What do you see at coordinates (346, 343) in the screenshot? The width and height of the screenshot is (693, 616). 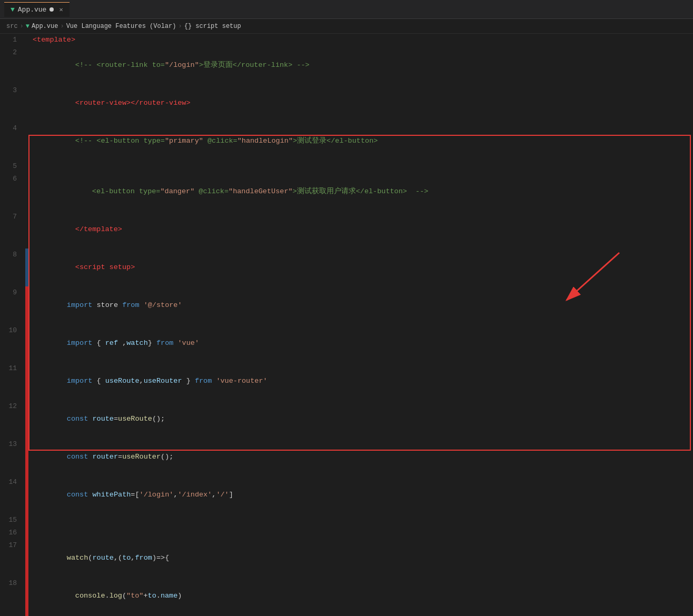 I see `table-row: 10 import { ref ,watch} from 'vue'` at bounding box center [346, 343].